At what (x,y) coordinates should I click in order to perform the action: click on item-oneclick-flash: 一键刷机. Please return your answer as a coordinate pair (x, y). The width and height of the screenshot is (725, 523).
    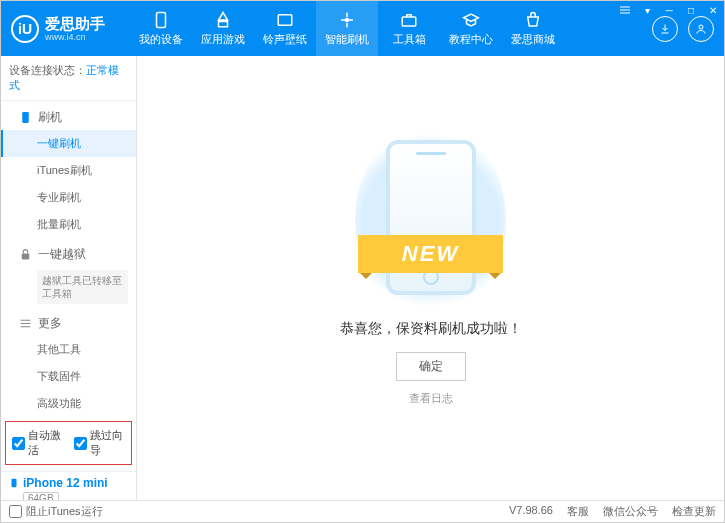
    Looking at the image, I should click on (68, 144).